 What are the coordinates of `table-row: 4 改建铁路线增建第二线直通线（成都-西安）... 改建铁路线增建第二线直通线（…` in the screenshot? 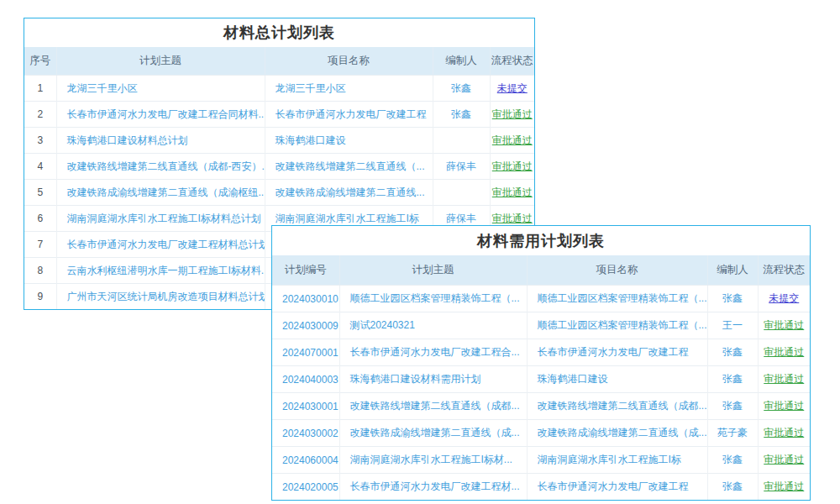 It's located at (279, 166).